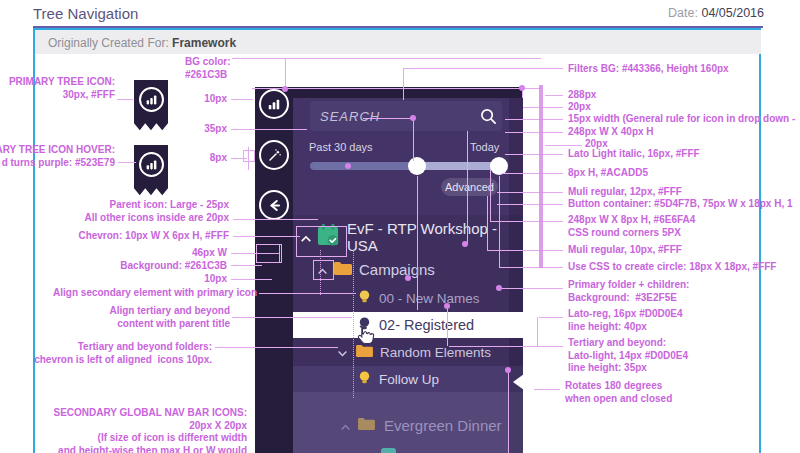  I want to click on hand-cursor-icon, so click(364, 335).